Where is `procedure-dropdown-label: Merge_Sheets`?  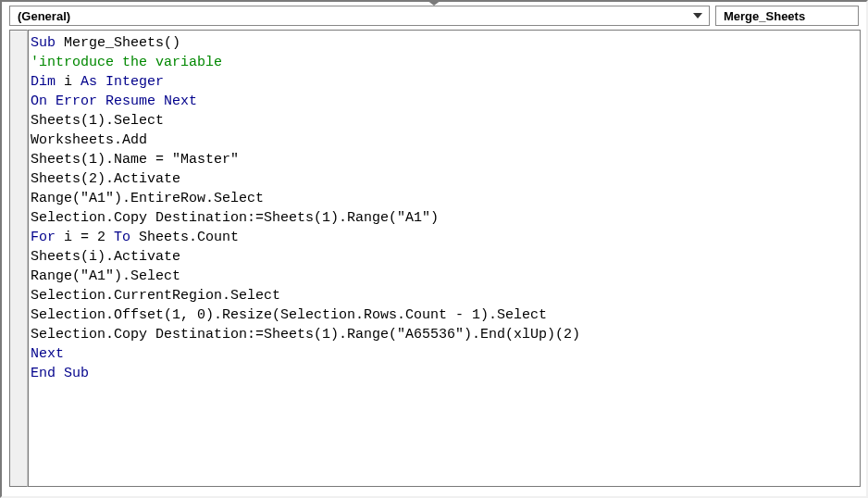 procedure-dropdown-label: Merge_Sheets is located at coordinates (764, 17).